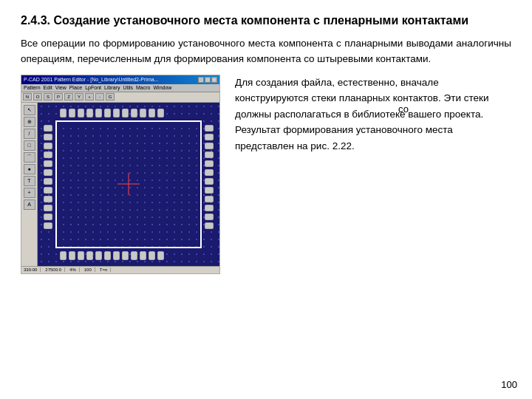 The width and height of the screenshot is (532, 399). Describe the element at coordinates (64, 113) in the screenshot. I see `pad-t1` at that location.